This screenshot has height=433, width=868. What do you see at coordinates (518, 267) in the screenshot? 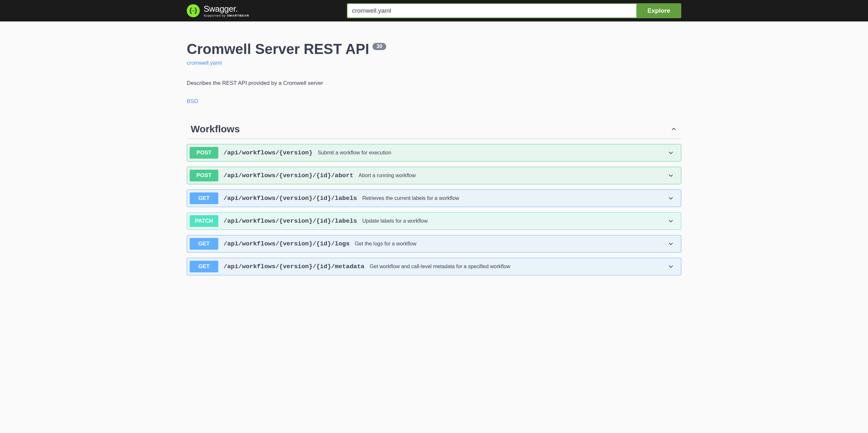
I see `operation-summary: Get workflow and call-level metadata for…` at bounding box center [518, 267].